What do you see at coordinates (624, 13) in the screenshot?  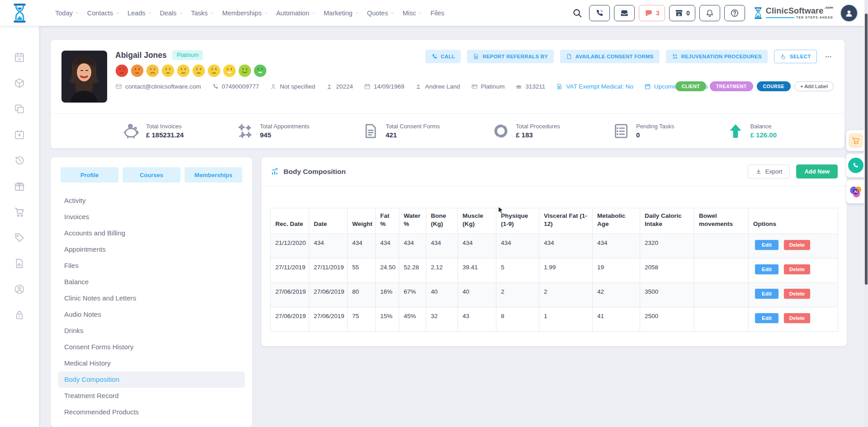 I see `inbox-icon` at bounding box center [624, 13].